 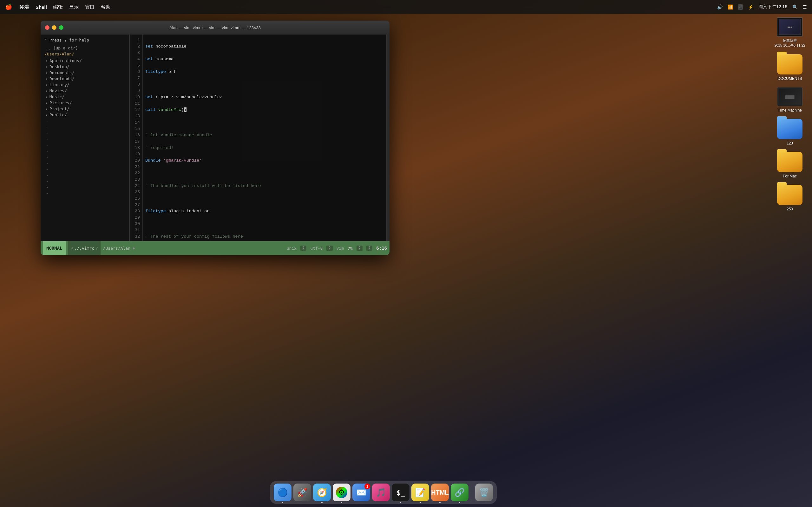 What do you see at coordinates (85, 97) in the screenshot?
I see `file-tree-music: ▶ Music/` at bounding box center [85, 97].